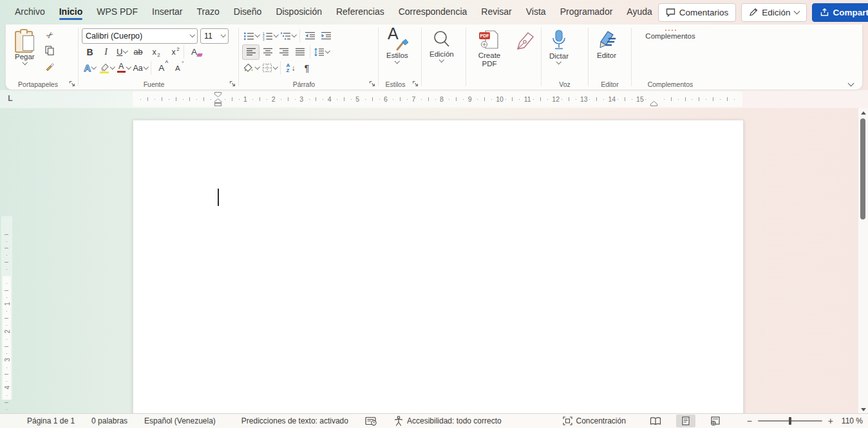  What do you see at coordinates (496, 12) in the screenshot?
I see `menu-tab-revisar: Revisar` at bounding box center [496, 12].